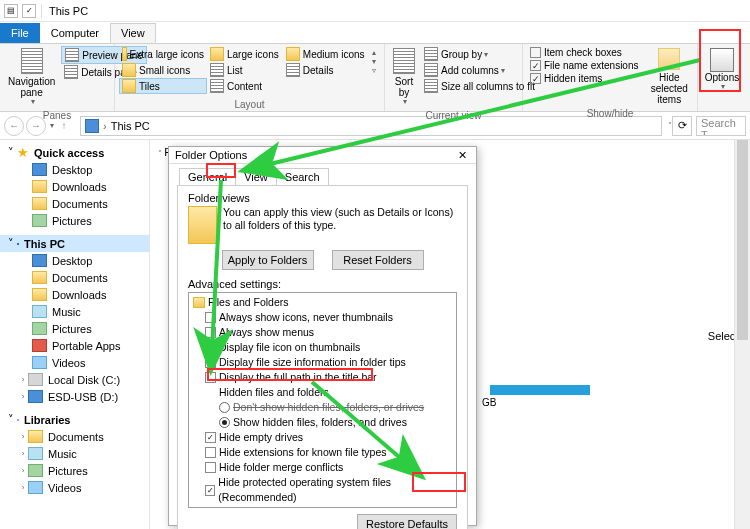 This screenshot has height=529, width=750. Describe the element at coordinates (480, 54) in the screenshot. I see `group-by-button: Group by▾` at that location.